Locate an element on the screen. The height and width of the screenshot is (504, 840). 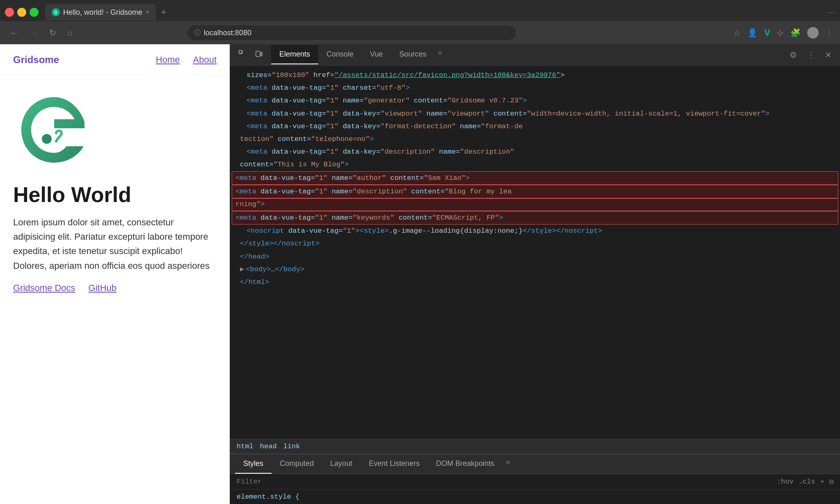
address-bar-field: ⓘ localhost:8080 is located at coordinates (352, 33).